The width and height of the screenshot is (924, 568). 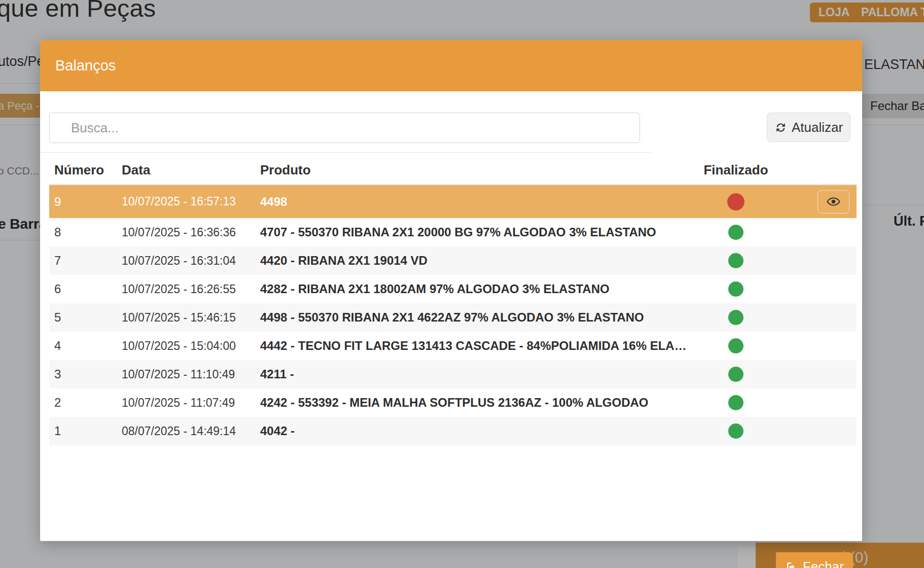 What do you see at coordinates (186, 374) in the screenshot?
I see `cell-data: 10/07/2025 - 11:10:49` at bounding box center [186, 374].